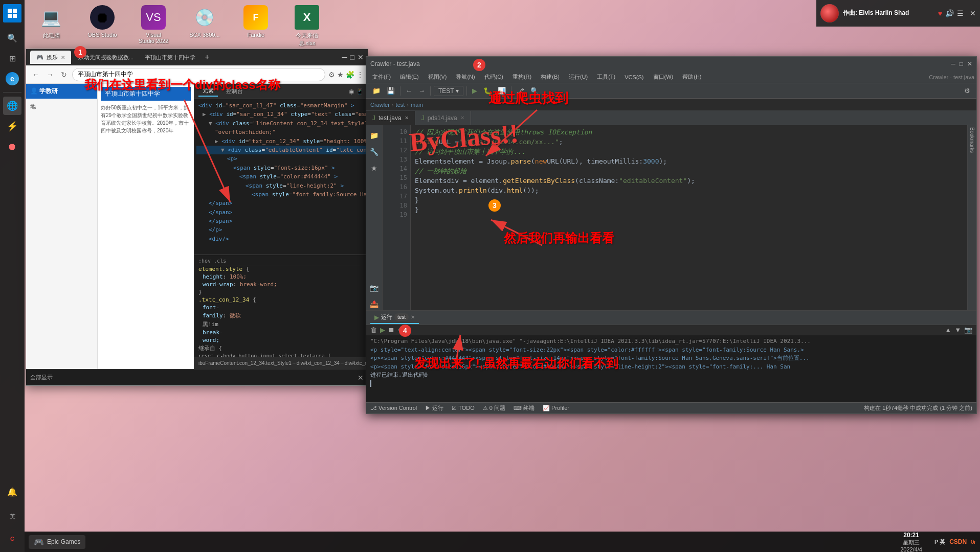 The width and height of the screenshot is (980, 552). I want to click on console-down-btn: ▼, so click(957, 330).